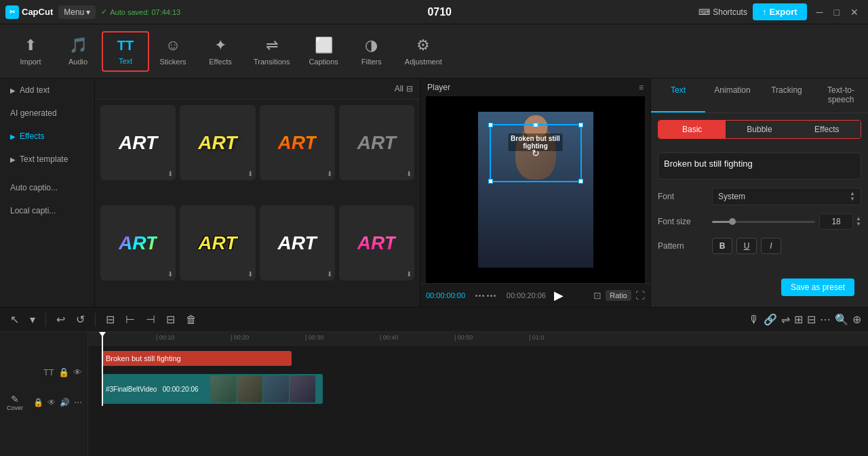  What do you see at coordinates (32, 136) in the screenshot?
I see `sidebar-item-effects-label: Effects` at bounding box center [32, 136].